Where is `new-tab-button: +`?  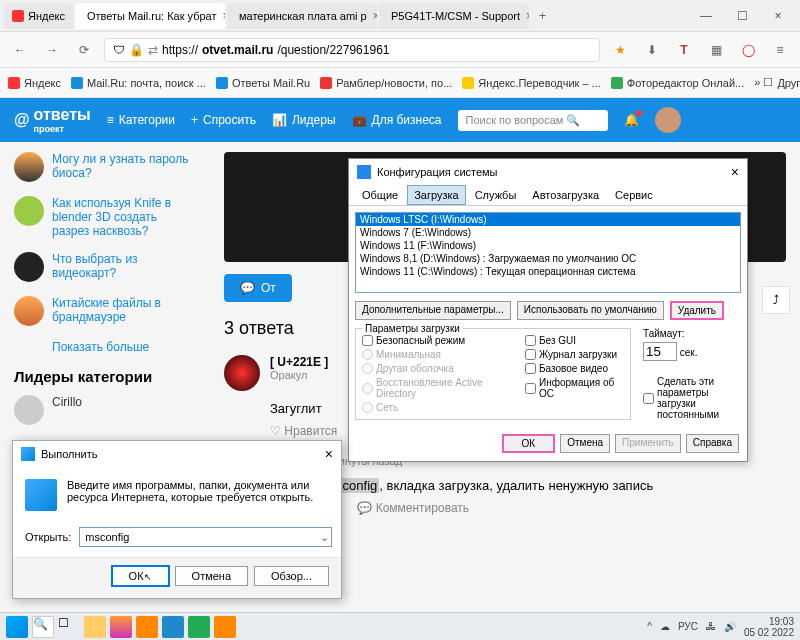
new-tab-button: + is located at coordinates (542, 16).